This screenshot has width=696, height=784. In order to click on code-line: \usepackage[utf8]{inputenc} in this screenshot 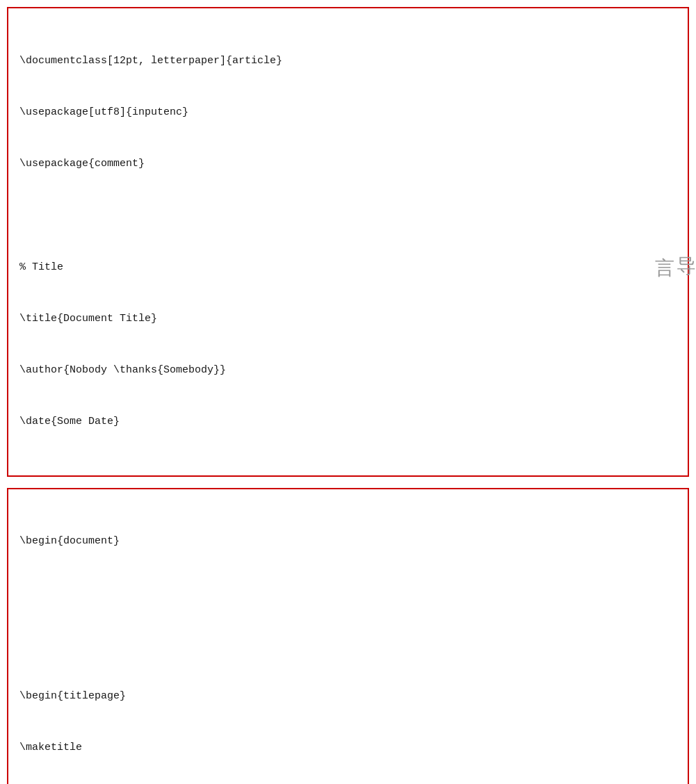, I will do `click(348, 113)`.